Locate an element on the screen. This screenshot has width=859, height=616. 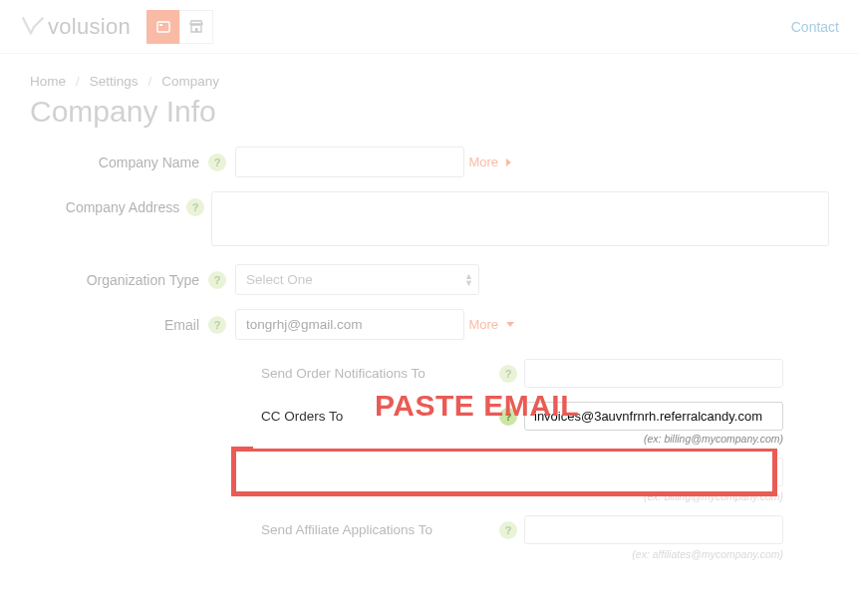
brand-logo: volusion is located at coordinates (76, 27).